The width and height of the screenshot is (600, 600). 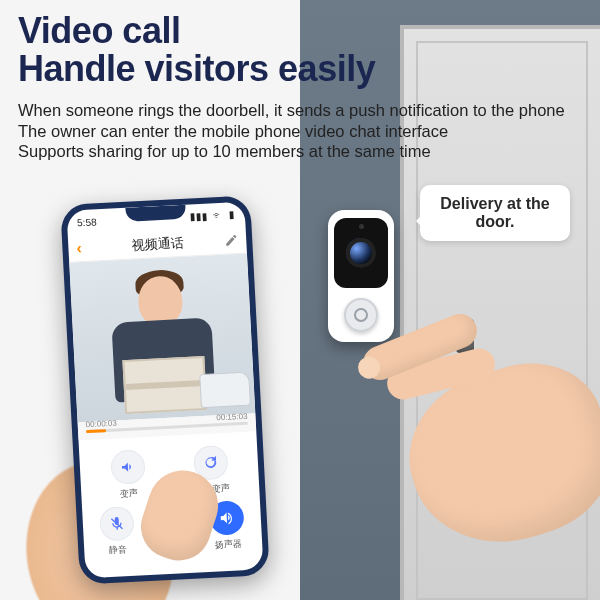 What do you see at coordinates (298, 110) in the screenshot?
I see `body-line-1: When someone rings the doorbell, it send…` at bounding box center [298, 110].